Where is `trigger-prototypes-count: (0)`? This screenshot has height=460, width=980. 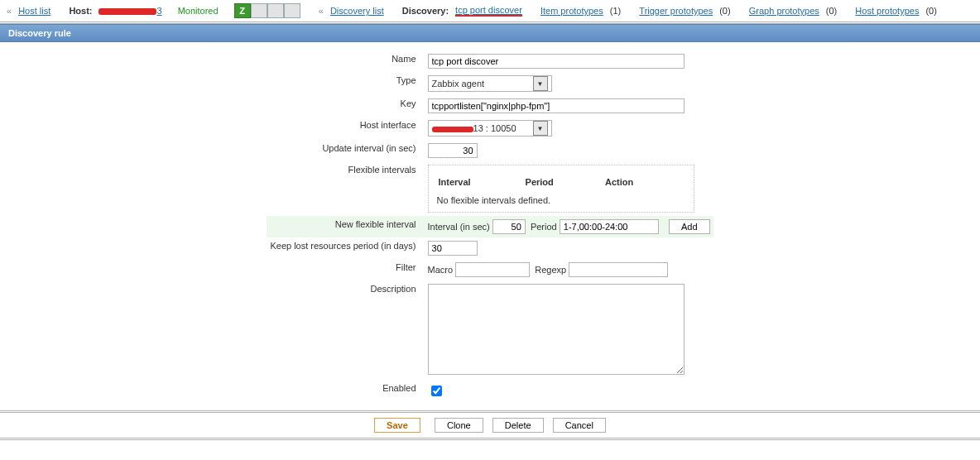
trigger-prototypes-count: (0) is located at coordinates (725, 11).